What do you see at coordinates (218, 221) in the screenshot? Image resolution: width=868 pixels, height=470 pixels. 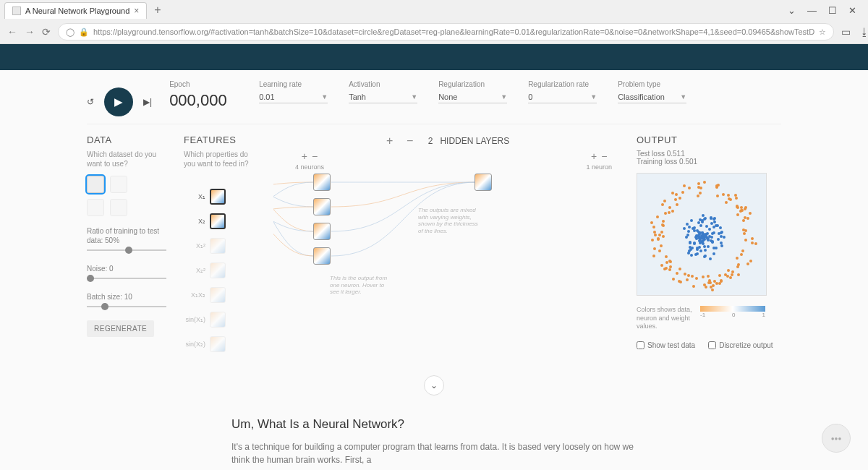 I see `feature-x2` at bounding box center [218, 221].